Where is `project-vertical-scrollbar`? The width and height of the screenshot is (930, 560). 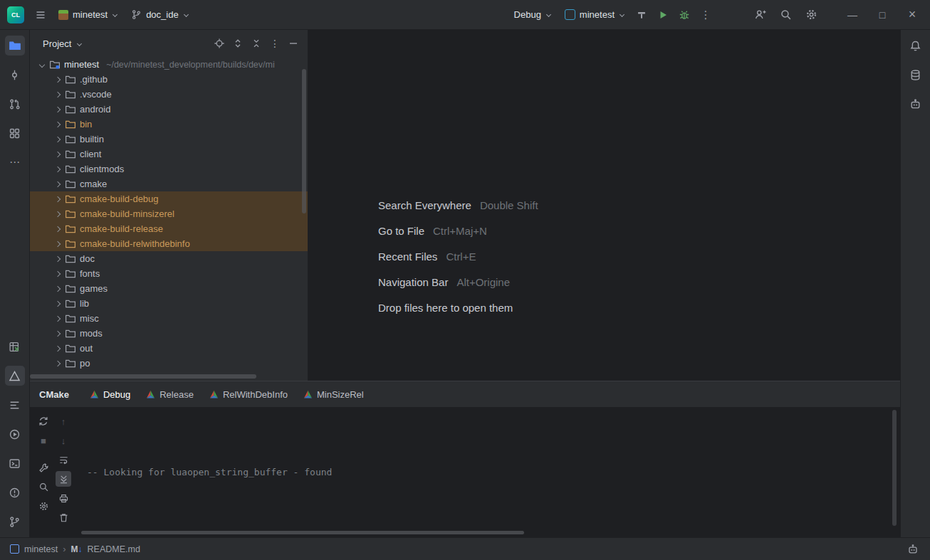
project-vertical-scrollbar is located at coordinates (304, 141).